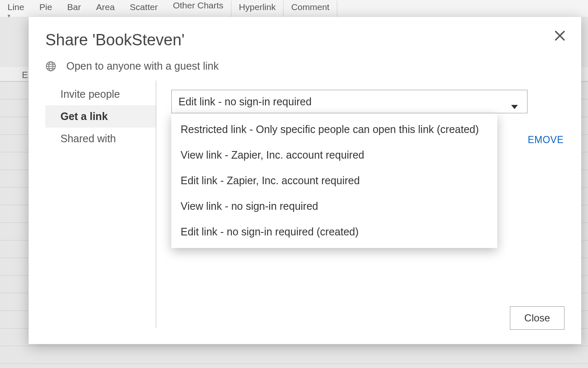 This screenshot has height=368, width=588. Describe the element at coordinates (101, 138) in the screenshot. I see `nav-shared-with: Shared with` at that location.